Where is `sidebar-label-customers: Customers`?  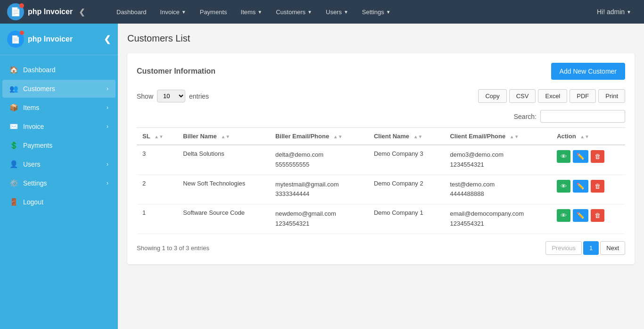
sidebar-label-customers: Customers is located at coordinates (39, 89).